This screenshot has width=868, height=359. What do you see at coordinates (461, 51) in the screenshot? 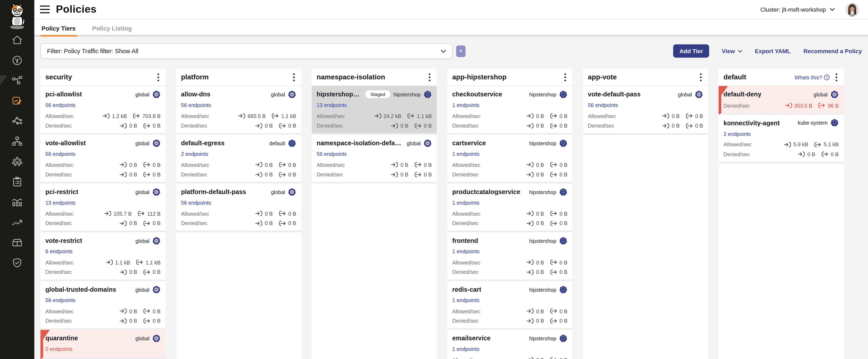
I see `clear-filter-button: ✕` at bounding box center [461, 51].